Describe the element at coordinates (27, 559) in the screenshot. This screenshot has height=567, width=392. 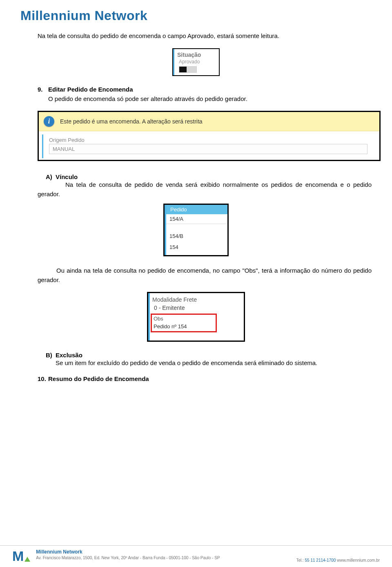
I see `logo-triangle-icon` at that location.